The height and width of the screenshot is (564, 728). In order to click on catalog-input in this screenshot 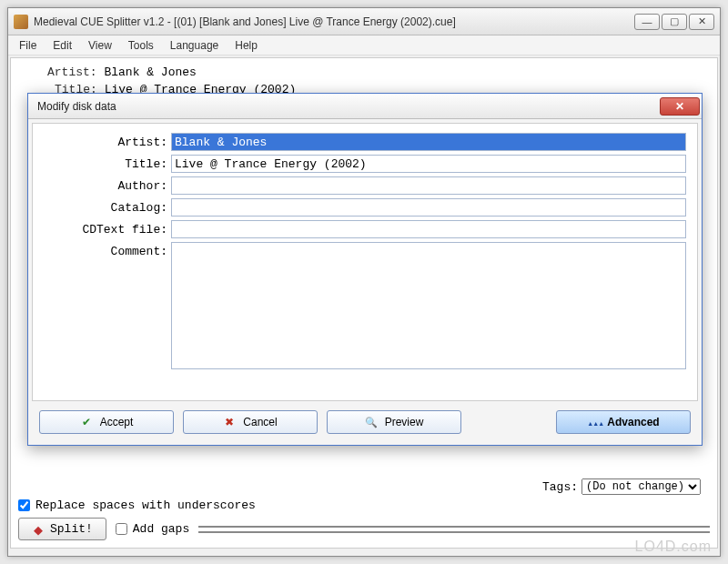, I will do `click(429, 207)`.